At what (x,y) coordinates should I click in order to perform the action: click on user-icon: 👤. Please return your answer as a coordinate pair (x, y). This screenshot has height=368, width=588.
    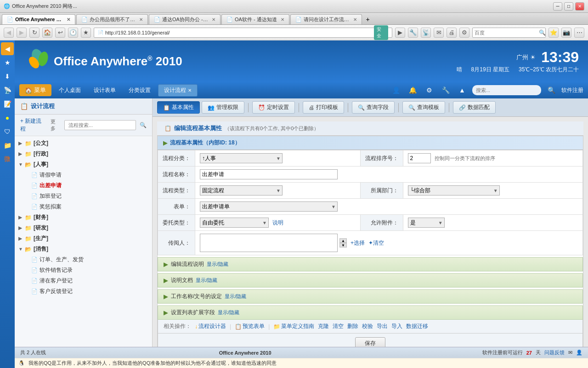
    Looking at the image, I should click on (579, 352).